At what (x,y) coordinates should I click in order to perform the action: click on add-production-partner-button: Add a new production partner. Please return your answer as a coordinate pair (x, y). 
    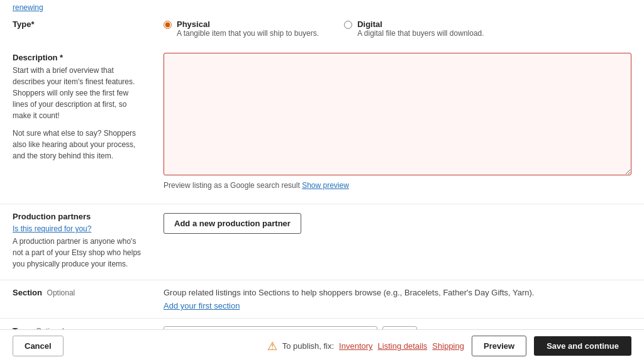
    Looking at the image, I should click on (233, 224).